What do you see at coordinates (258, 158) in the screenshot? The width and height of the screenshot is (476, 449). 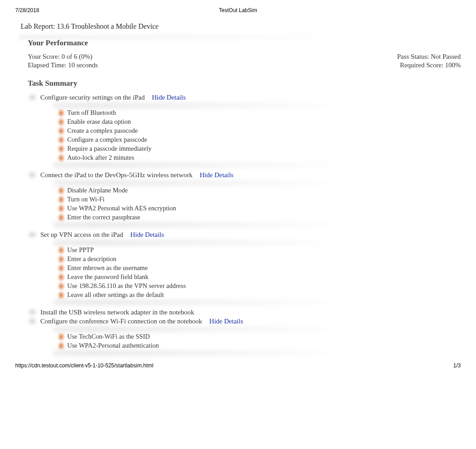 I see `subtask-line: Auto-lock after 2 minutes` at bounding box center [258, 158].